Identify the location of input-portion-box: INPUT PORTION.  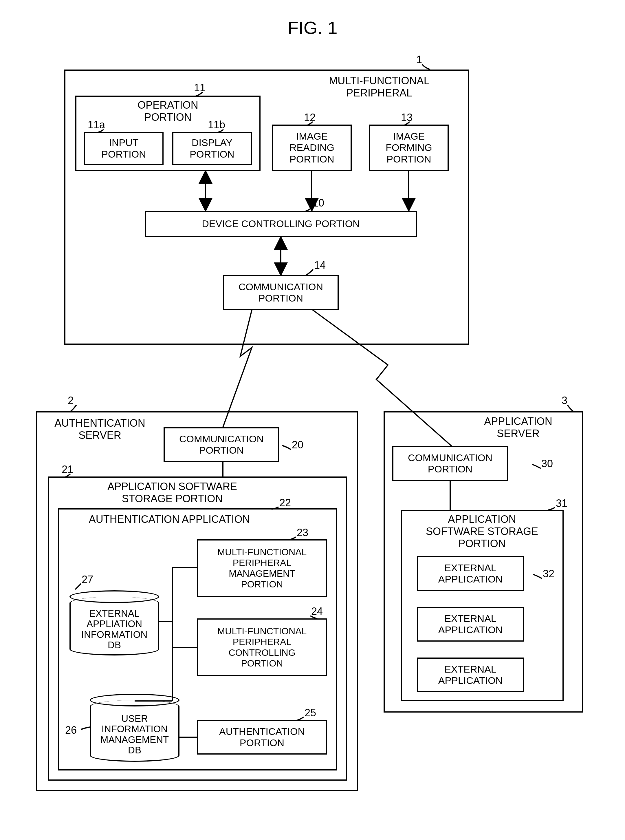
(124, 148).